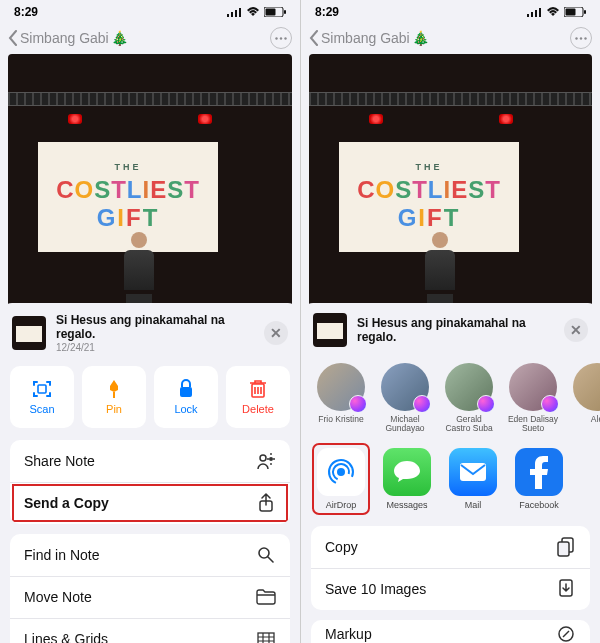 This screenshot has width=600, height=643. What do you see at coordinates (473, 480) in the screenshot?
I see `mail-app: Mail` at bounding box center [473, 480].